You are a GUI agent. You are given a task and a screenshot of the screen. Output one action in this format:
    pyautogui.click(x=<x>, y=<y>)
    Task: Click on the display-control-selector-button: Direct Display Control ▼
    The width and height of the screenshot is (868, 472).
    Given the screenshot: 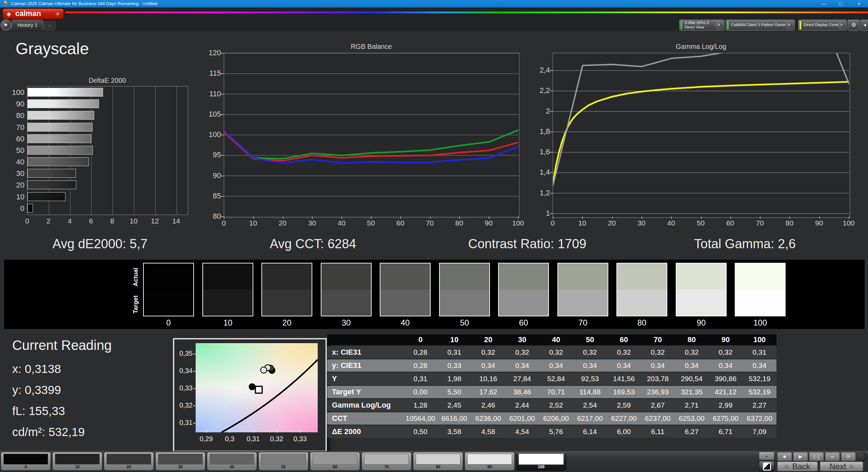 What is the action you would take?
    pyautogui.click(x=823, y=25)
    